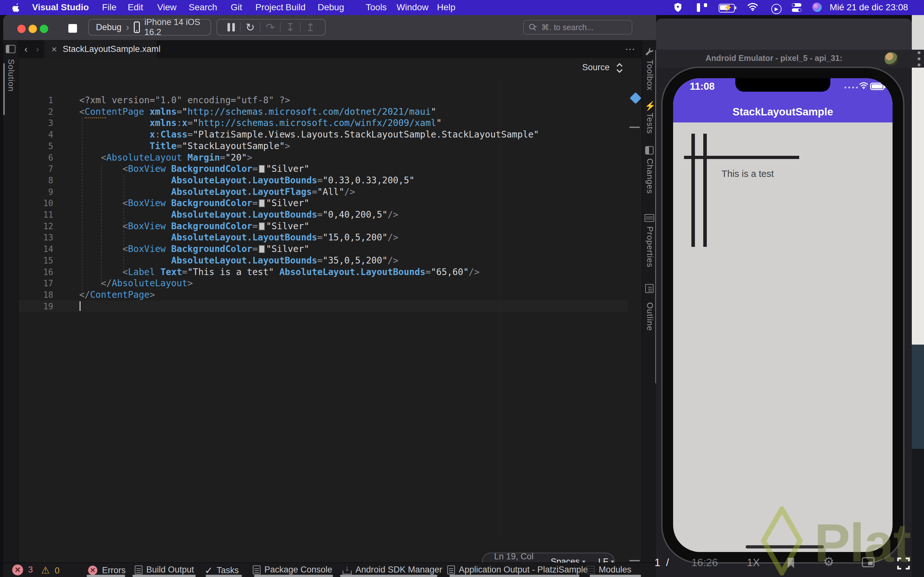 The width and height of the screenshot is (924, 577). What do you see at coordinates (21, 29) in the screenshot?
I see `close-window-button` at bounding box center [21, 29].